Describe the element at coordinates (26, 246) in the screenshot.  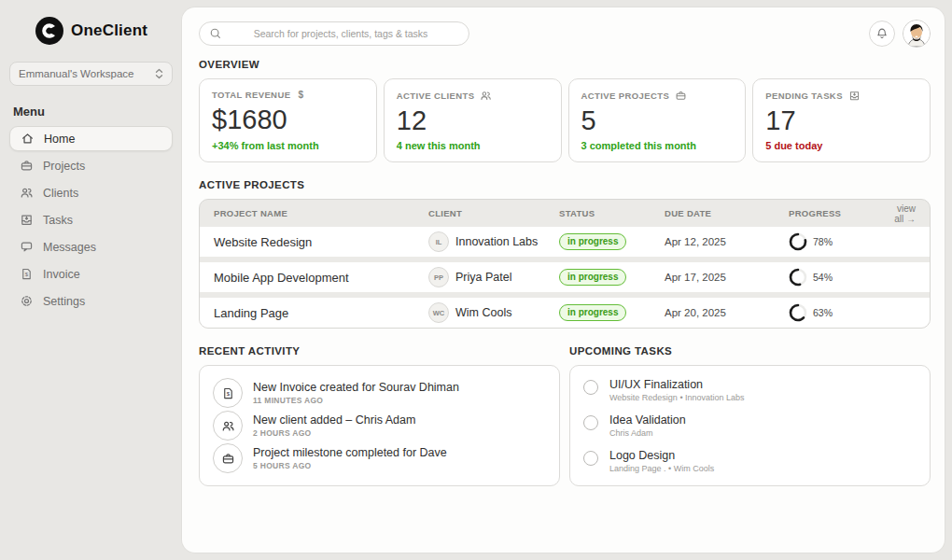
I see `message-icon` at that location.